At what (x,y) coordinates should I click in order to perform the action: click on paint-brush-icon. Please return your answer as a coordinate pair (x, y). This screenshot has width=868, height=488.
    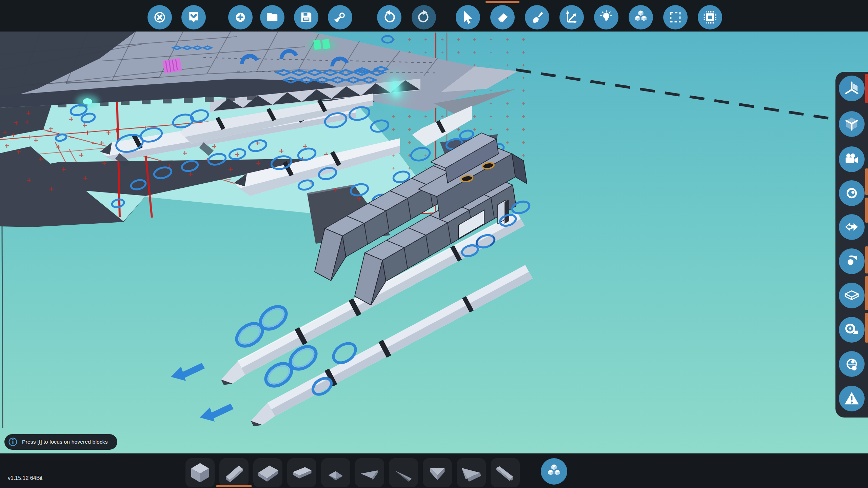
    Looking at the image, I should click on (537, 17).